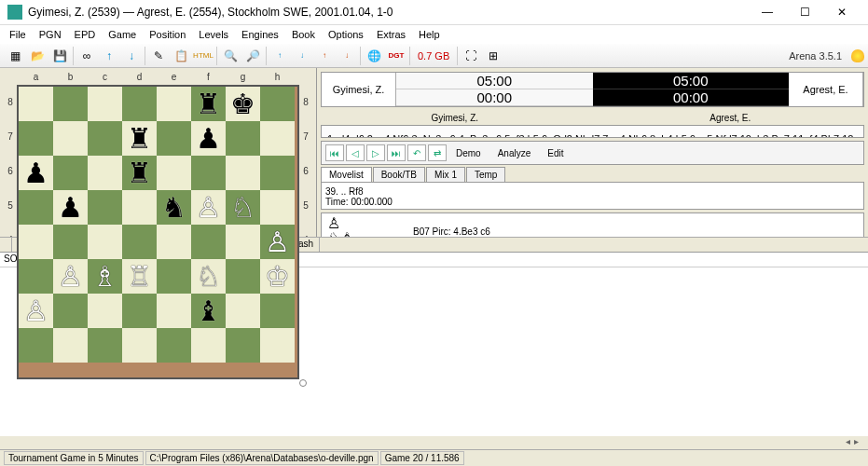 Image resolution: width=868 pixels, height=466 pixels. I want to click on zoom-in-icon: 🔍, so click(230, 56).